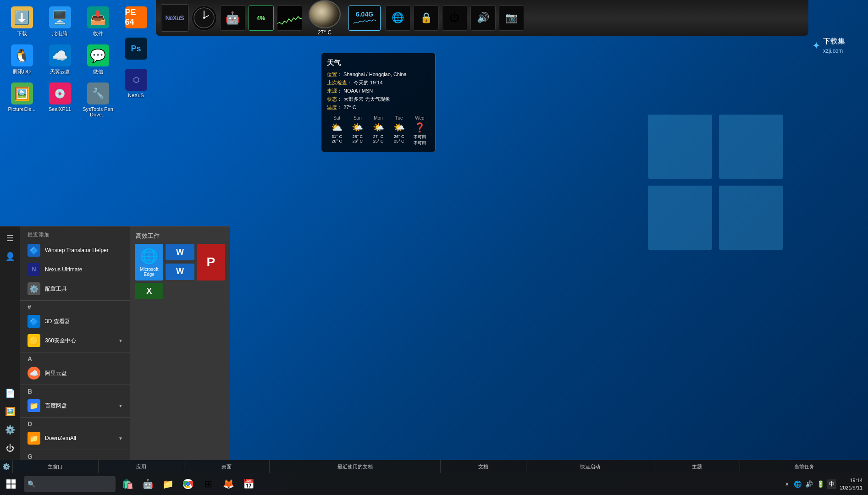 The width and height of the screenshot is (868, 495). I want to click on desktop-icon-nexus: ⬡ NeXuS, so click(136, 83).